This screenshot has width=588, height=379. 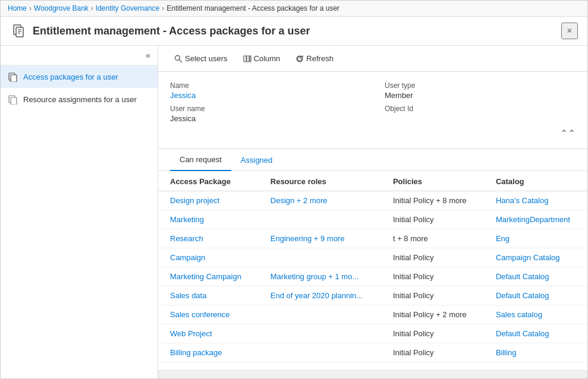 I want to click on table-row: CampaignInitial PolicyCampaign Catalog, so click(x=373, y=258).